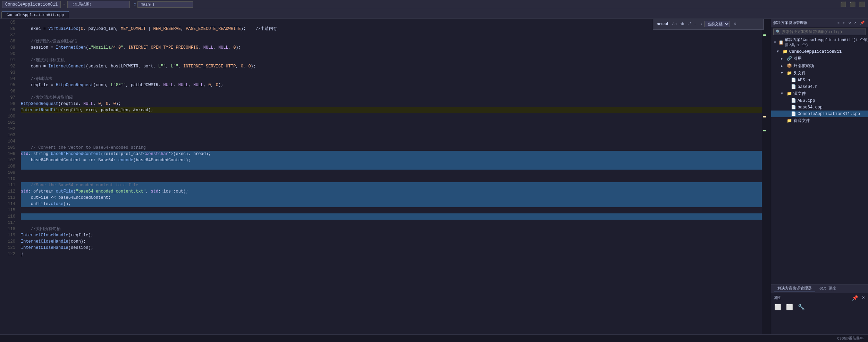 The image size is (868, 342). What do you see at coordinates (8, 23) in the screenshot?
I see `line-number-85: 85` at bounding box center [8, 23].